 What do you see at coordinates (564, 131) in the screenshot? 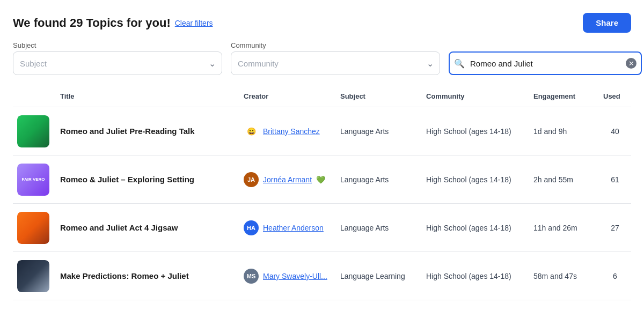
I see `row-engagement: 1d and 9h` at bounding box center [564, 131].